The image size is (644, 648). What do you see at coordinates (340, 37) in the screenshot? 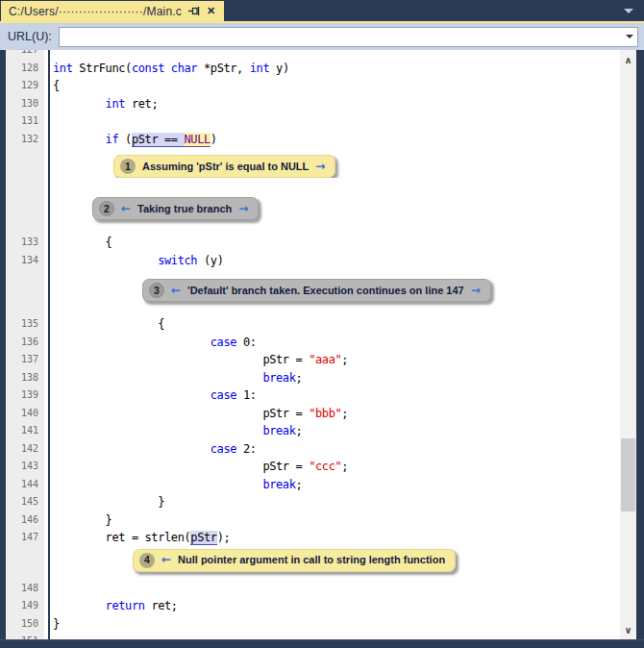
I see `url-input` at bounding box center [340, 37].